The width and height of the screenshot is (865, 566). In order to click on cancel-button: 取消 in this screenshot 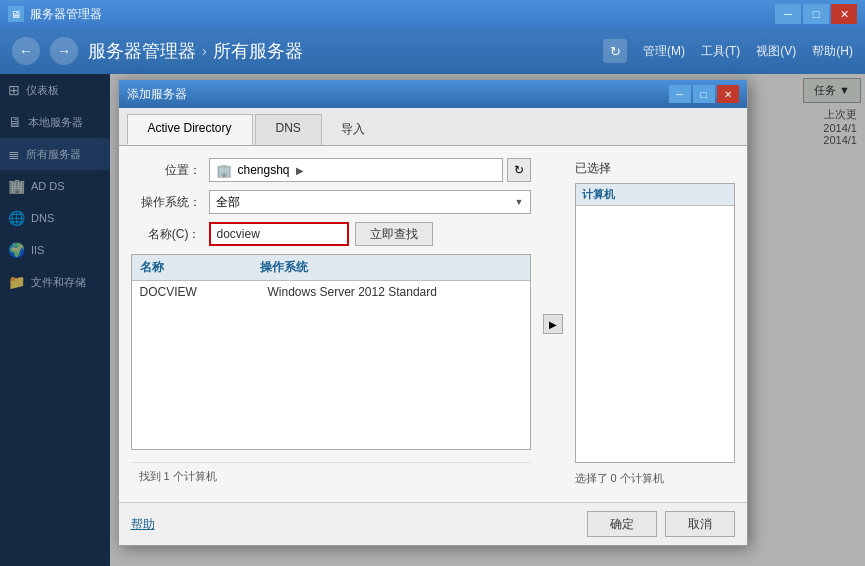, I will do `click(700, 524)`.